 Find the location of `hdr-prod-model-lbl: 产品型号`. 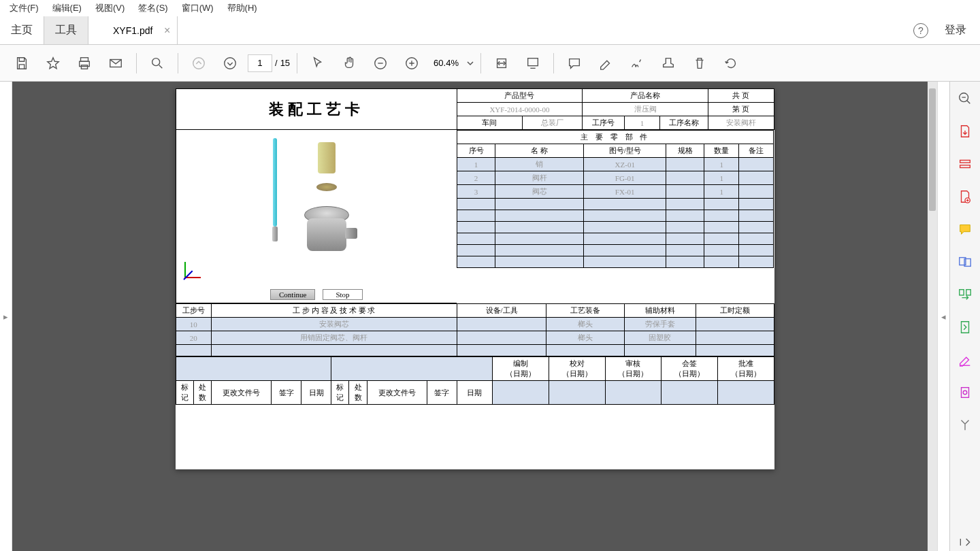

hdr-prod-model-lbl: 产品型号 is located at coordinates (520, 96).